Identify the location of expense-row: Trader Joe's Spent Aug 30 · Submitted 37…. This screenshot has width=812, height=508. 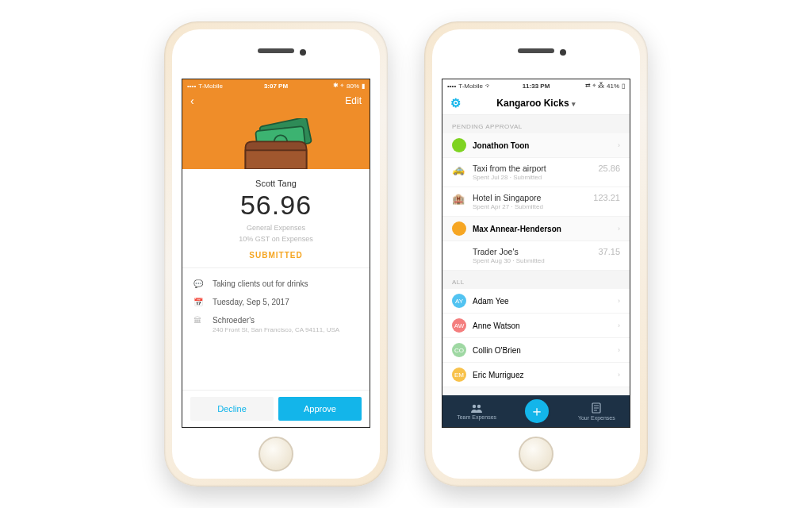
(536, 256).